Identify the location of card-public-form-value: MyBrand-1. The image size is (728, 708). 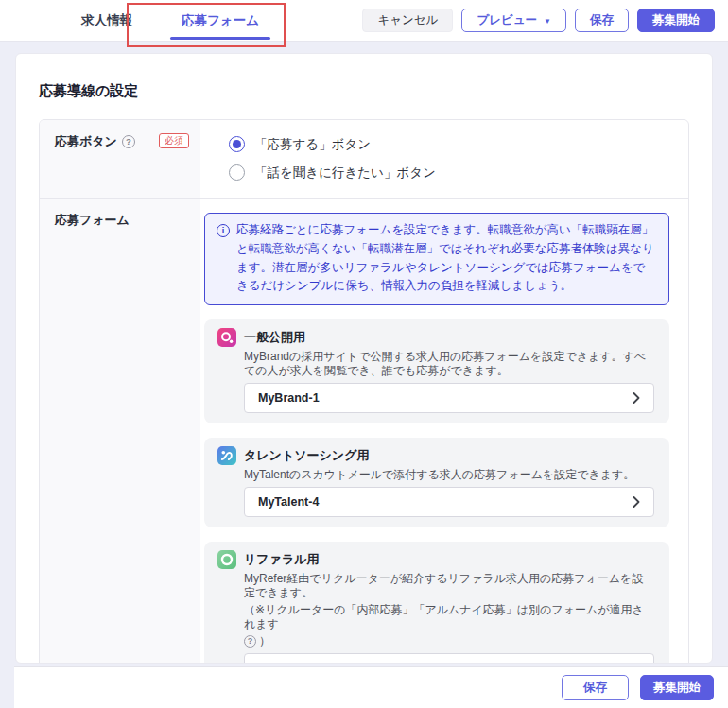
(289, 398).